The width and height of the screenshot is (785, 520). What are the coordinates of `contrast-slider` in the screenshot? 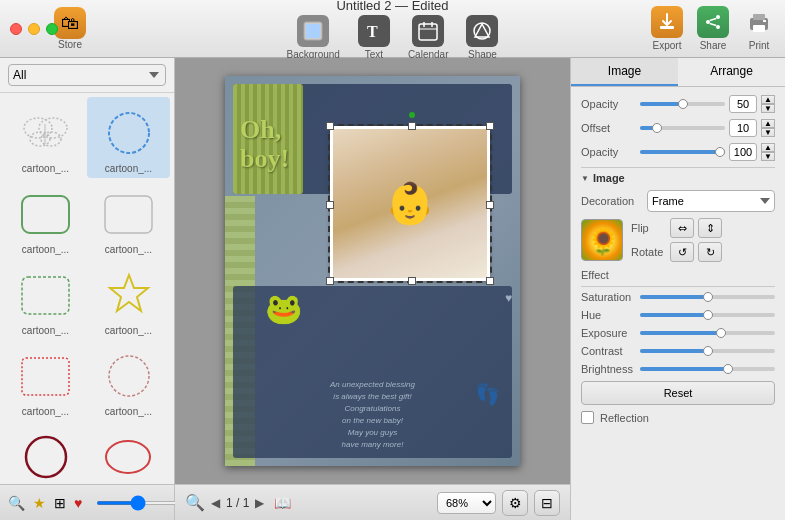 It's located at (708, 351).